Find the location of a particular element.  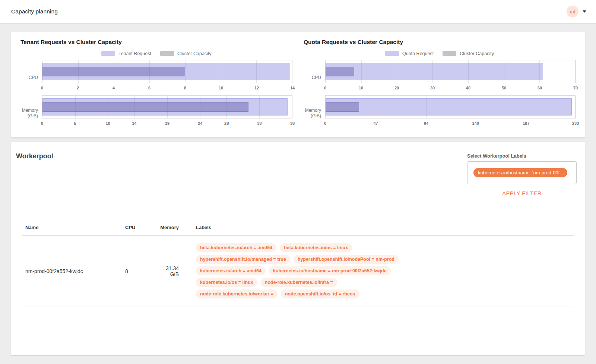

axis-tick-label: 47 is located at coordinates (375, 123).